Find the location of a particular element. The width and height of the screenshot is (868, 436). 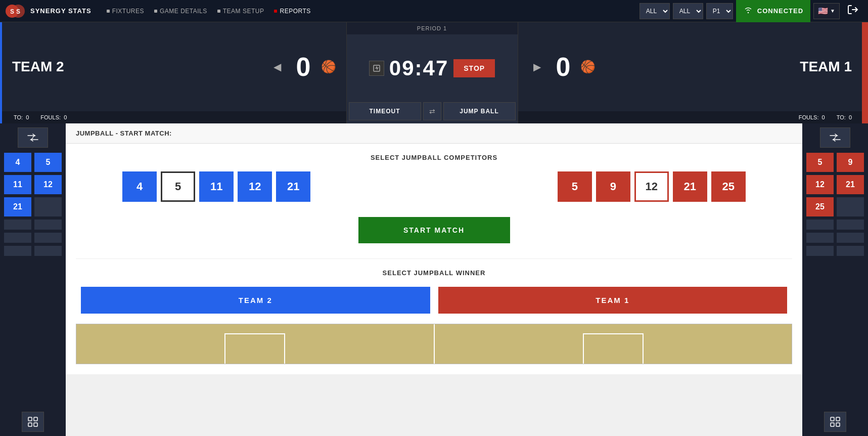

court-right is located at coordinates (614, 344).